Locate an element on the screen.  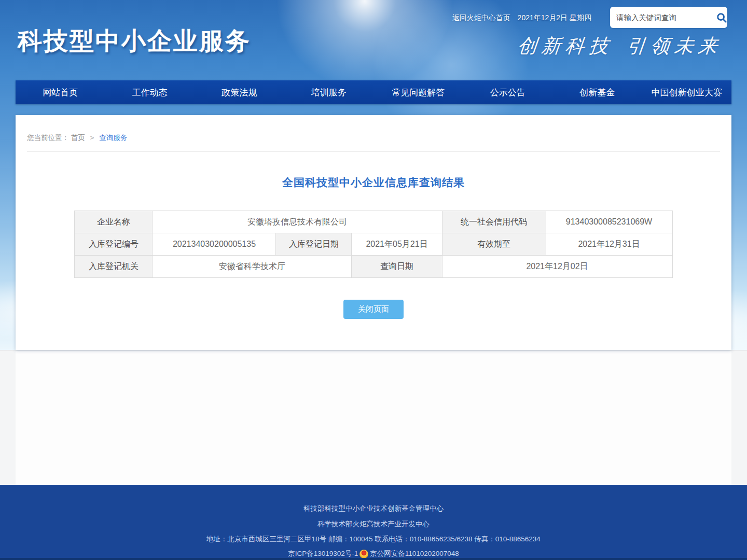
label-registration-number: 入库登记编号 is located at coordinates (114, 245).